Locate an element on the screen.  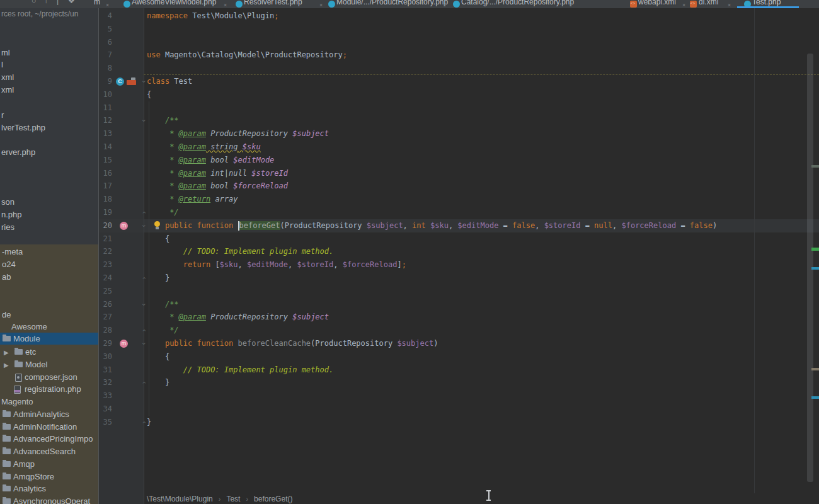
tree-item-advancedpricingimpo: AdvancedPricingImpo is located at coordinates (49, 438).